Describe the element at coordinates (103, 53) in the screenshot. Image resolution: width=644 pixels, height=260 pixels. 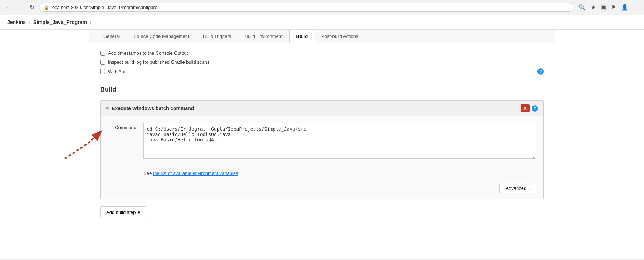
I see `checkbox-timestamps` at that location.